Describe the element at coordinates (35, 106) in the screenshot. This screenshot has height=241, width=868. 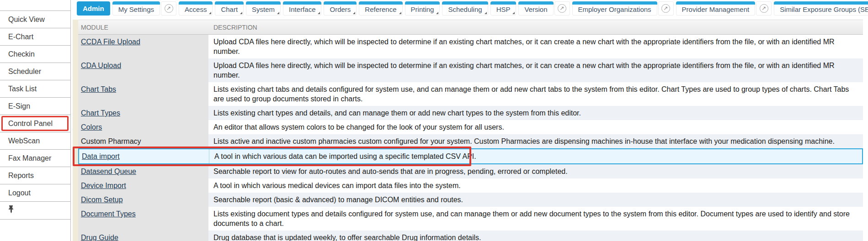
I see `sidebar-item-e-sign: E-Sign` at that location.